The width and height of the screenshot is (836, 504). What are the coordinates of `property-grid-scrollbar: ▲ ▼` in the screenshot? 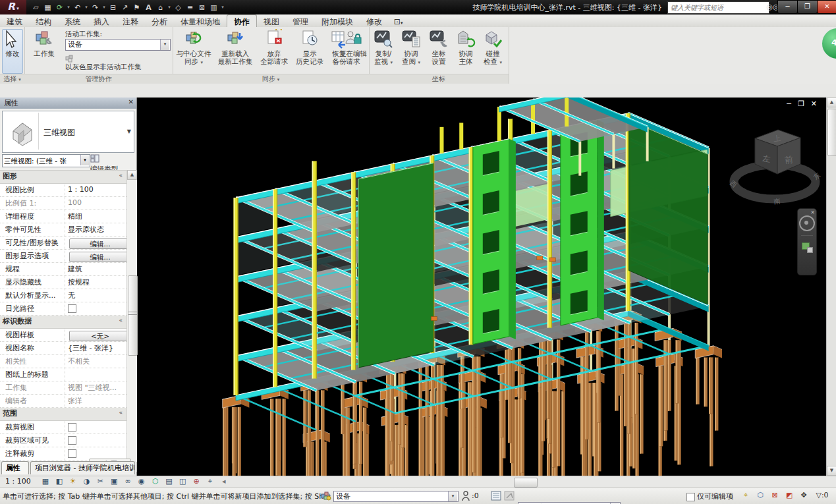 It's located at (132, 321).